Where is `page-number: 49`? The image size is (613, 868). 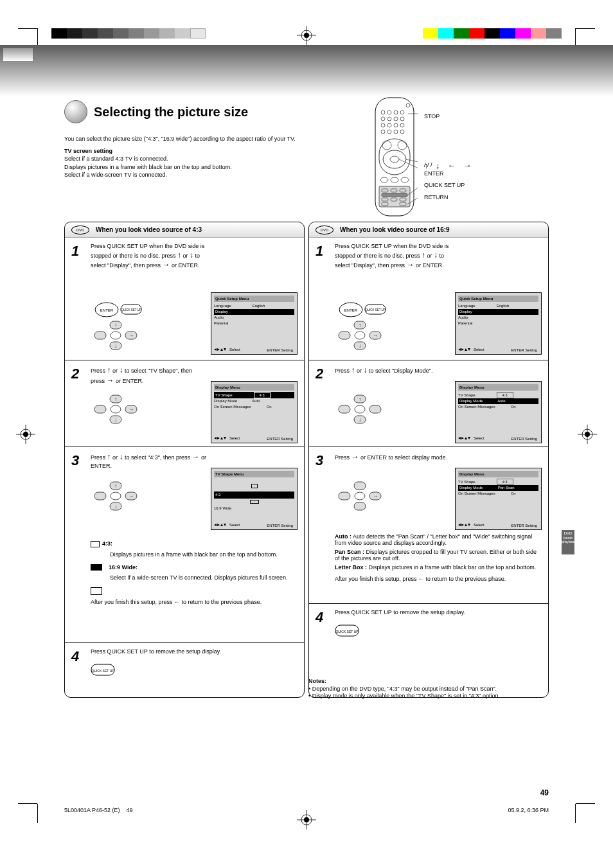 page-number: 49 is located at coordinates (545, 793).